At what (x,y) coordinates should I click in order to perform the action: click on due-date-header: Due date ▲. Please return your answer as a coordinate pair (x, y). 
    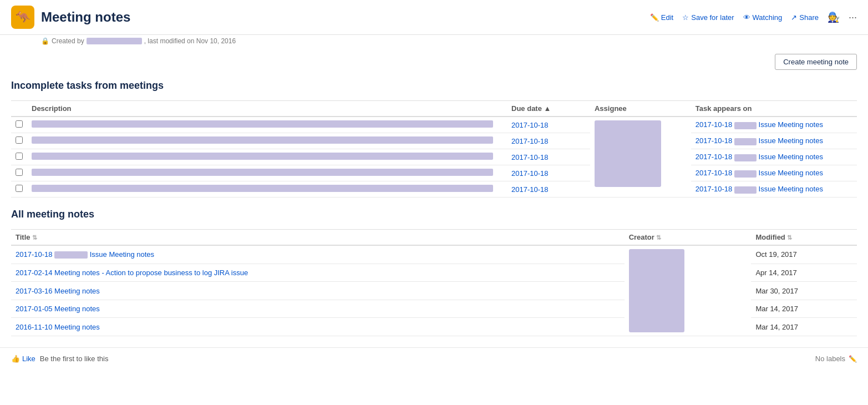
    Looking at the image, I should click on (549, 109).